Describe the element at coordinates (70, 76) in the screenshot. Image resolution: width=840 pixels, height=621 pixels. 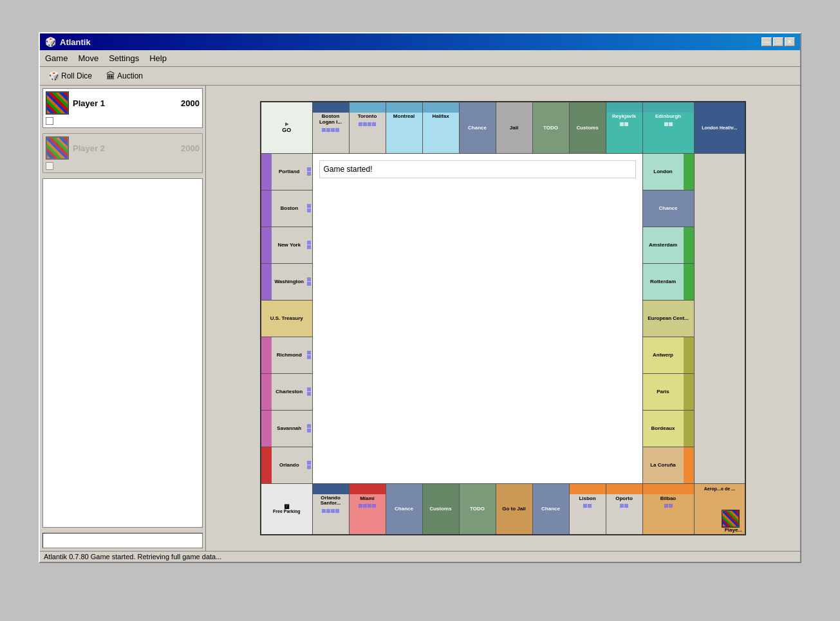
I see `roll-dice-button: 🎲 Roll Dice` at that location.